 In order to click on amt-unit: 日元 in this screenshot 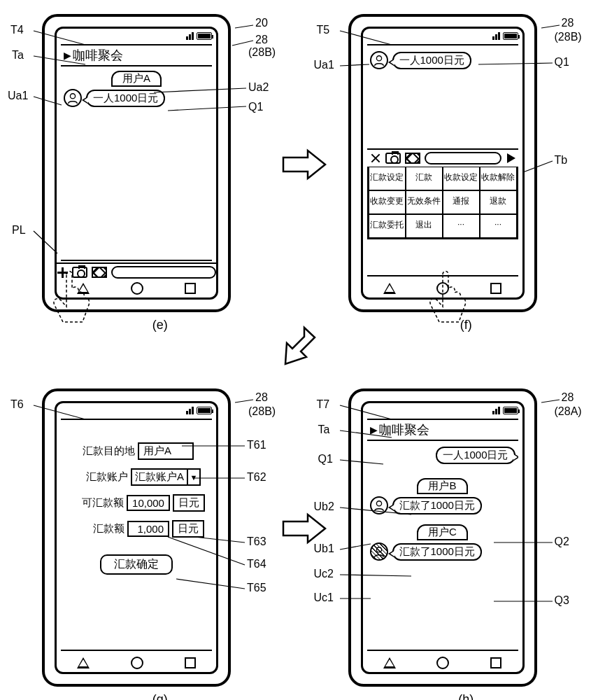, I will do `click(188, 529)`.